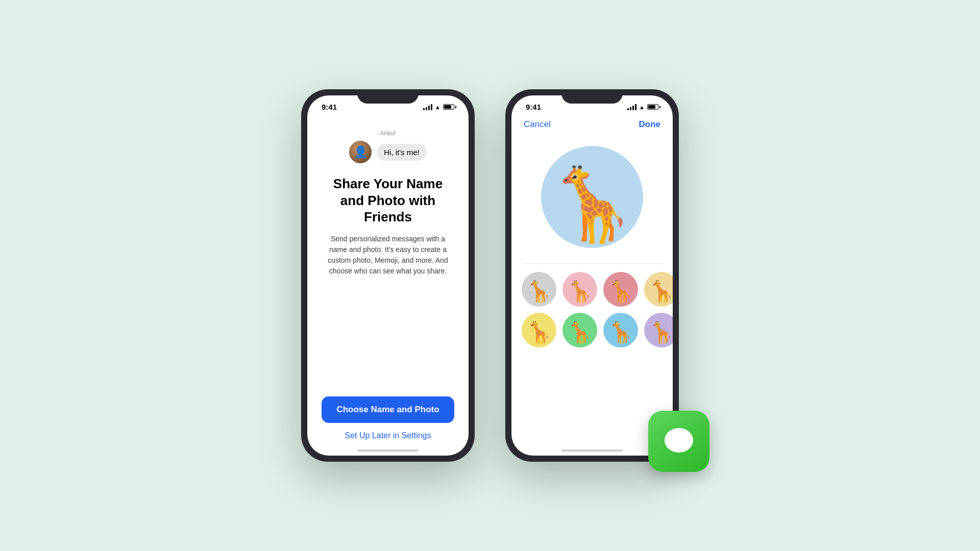 The width and height of the screenshot is (980, 551). Describe the element at coordinates (388, 201) in the screenshot. I see `main-title: Share Your Name and Photo with Friends` at that location.